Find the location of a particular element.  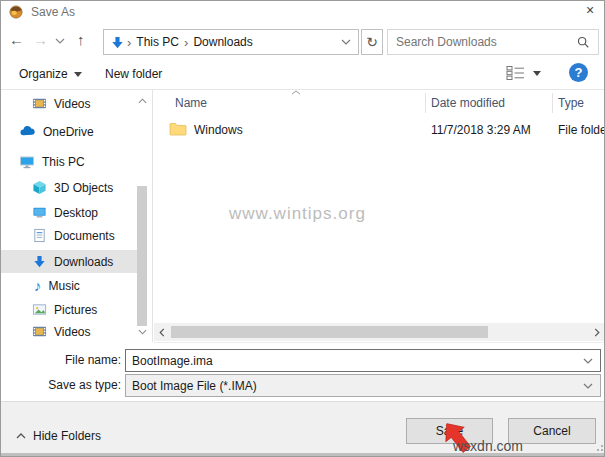

sort-ascending-icon is located at coordinates (296, 92).